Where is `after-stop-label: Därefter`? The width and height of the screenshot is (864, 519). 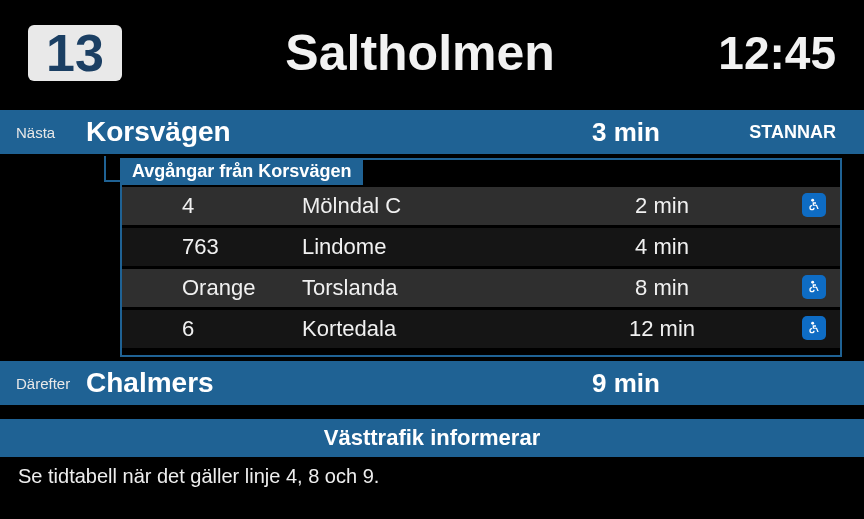
after-stop-label: Därefter is located at coordinates (51, 384).